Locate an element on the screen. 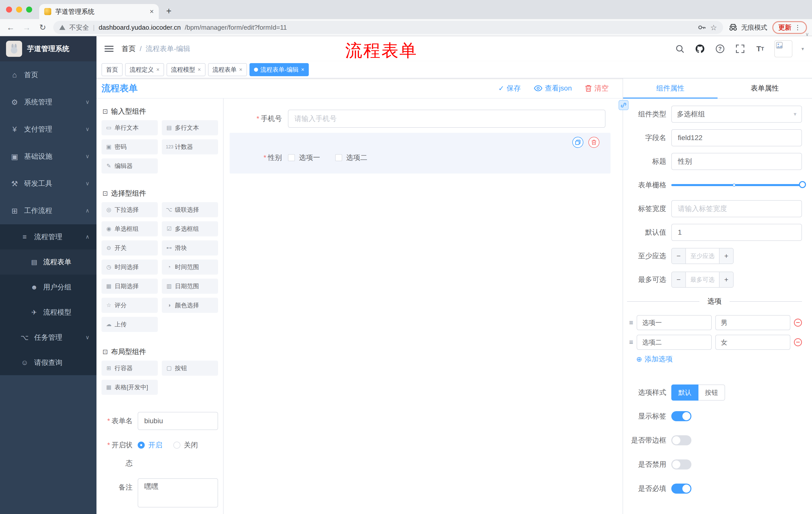 Image resolution: width=812 pixels, height=514 pixels. with-border-toggle is located at coordinates (681, 440).